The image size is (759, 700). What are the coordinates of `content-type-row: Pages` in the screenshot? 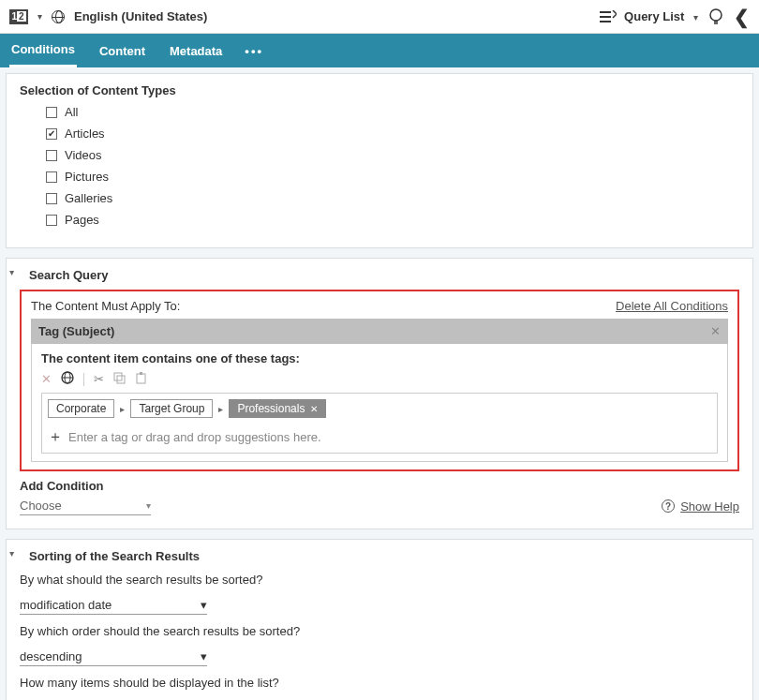 It's located at (393, 219).